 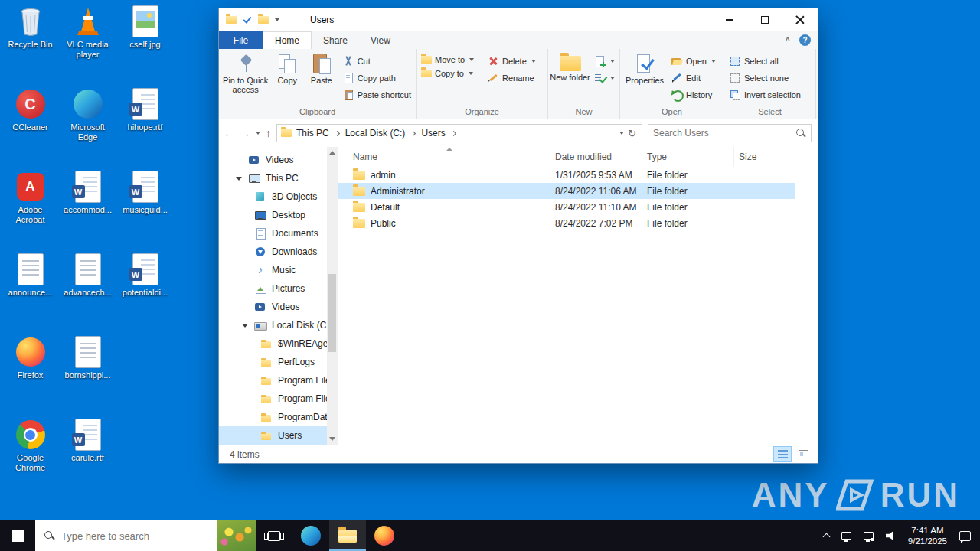 I want to click on maximize-button, so click(x=765, y=20).